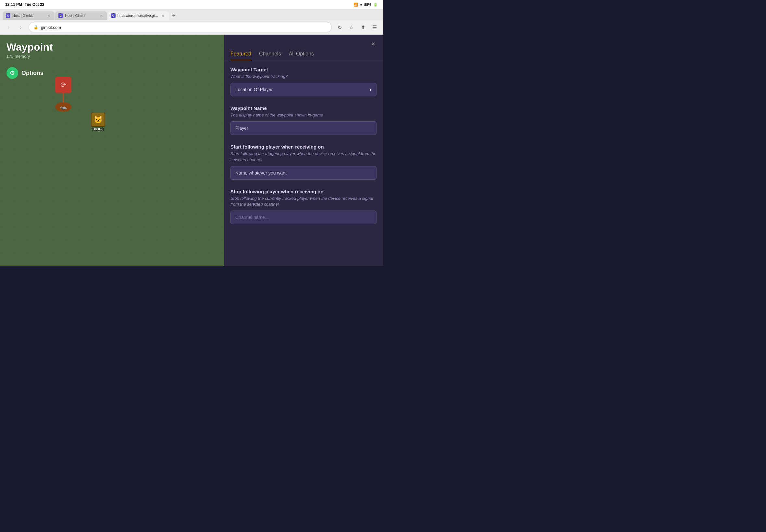  I want to click on url-field: 🔒 gimkit.com, so click(180, 27).